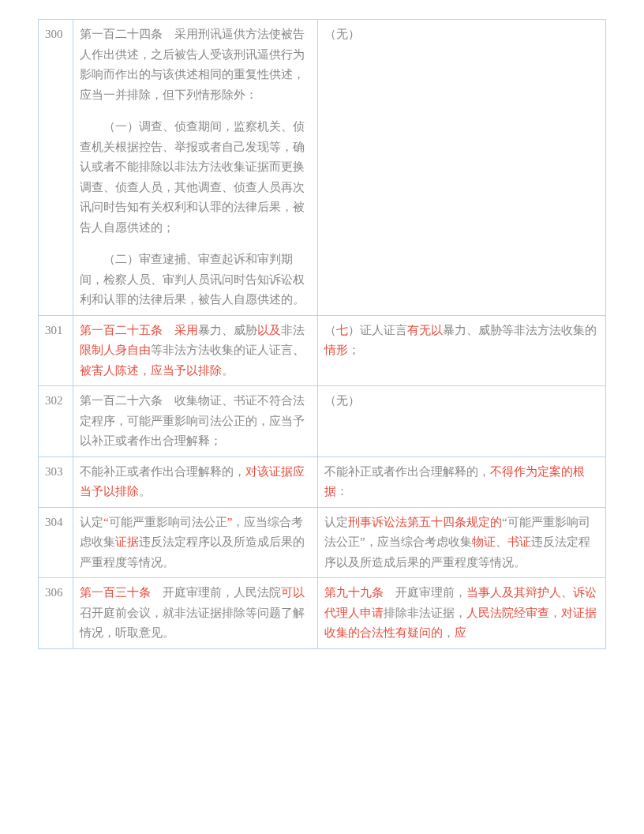 This screenshot has height=834, width=644. I want to click on table-row: 306第一百三十条 开庭审理前，人民法院可以召开庭前会议，就非法证据排除等问题了…, so click(322, 614).